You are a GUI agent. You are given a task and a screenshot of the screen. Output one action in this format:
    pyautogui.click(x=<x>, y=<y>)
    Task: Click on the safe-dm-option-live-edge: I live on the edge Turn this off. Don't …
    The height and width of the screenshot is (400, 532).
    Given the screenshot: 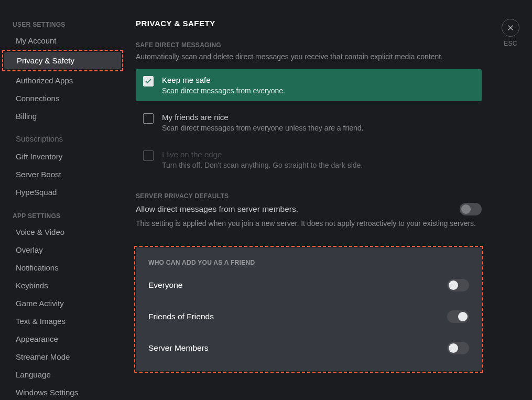 What is the action you would take?
    pyautogui.click(x=309, y=159)
    